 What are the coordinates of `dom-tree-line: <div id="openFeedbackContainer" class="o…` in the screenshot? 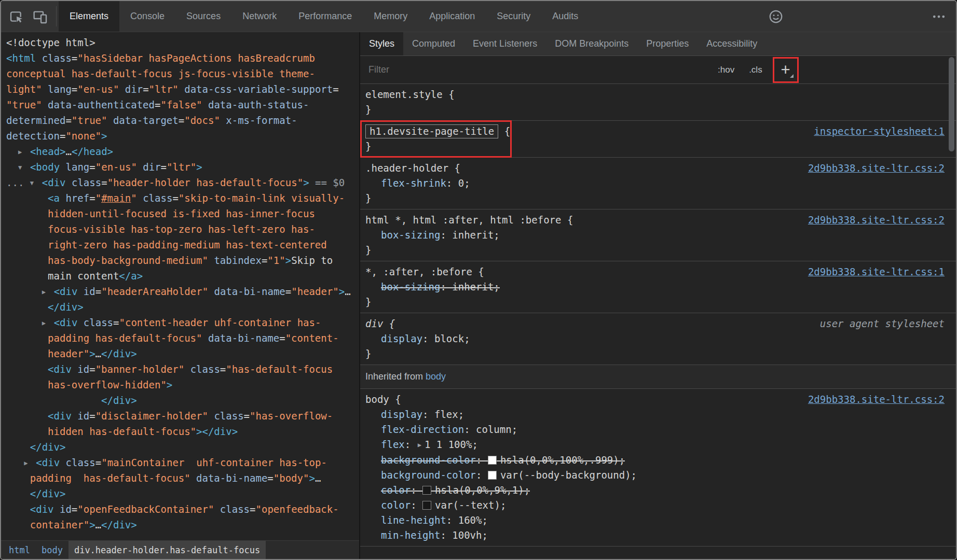 It's located at (183, 509).